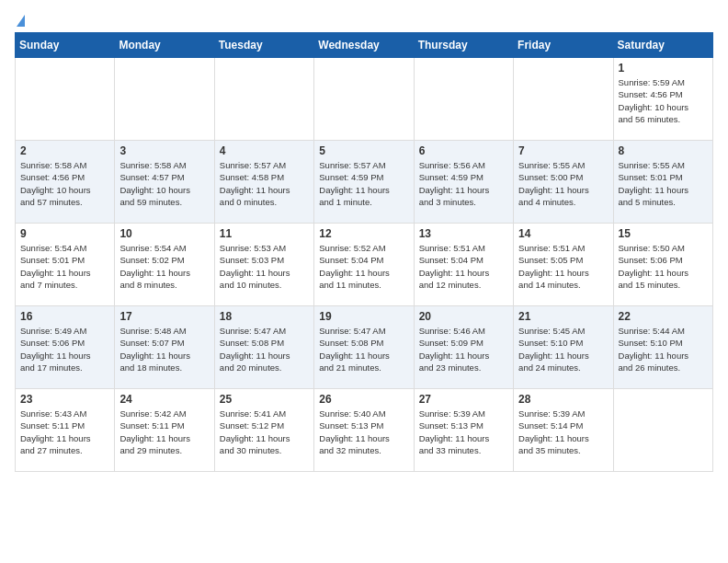  I want to click on day-detail: Sunrise: 5:53 AM Sunset: 5:03 PM Dayligh…, so click(265, 267).